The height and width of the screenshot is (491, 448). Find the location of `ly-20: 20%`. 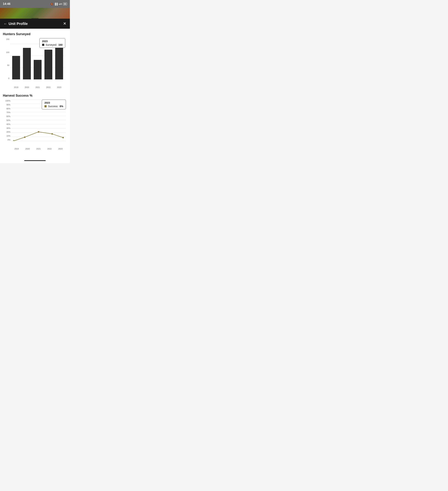

ly-20: 20% is located at coordinates (8, 132).